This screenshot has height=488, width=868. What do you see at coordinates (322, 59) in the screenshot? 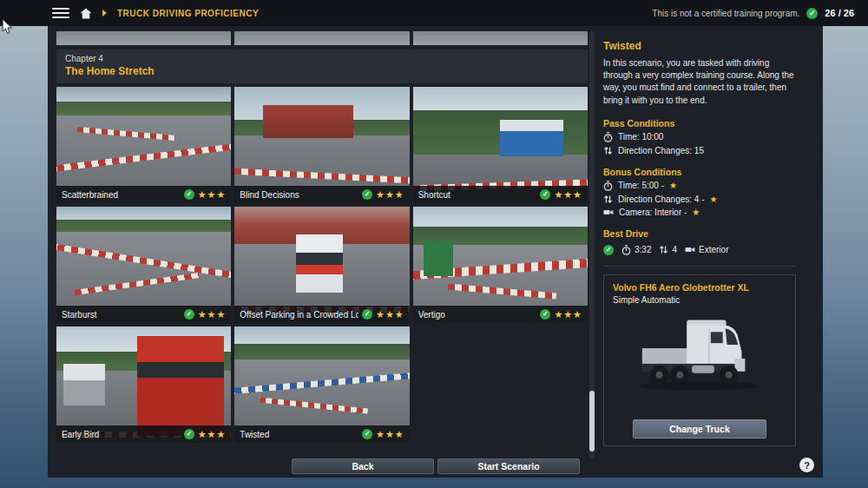
I see `chapter-label: Chapter 4` at bounding box center [322, 59].